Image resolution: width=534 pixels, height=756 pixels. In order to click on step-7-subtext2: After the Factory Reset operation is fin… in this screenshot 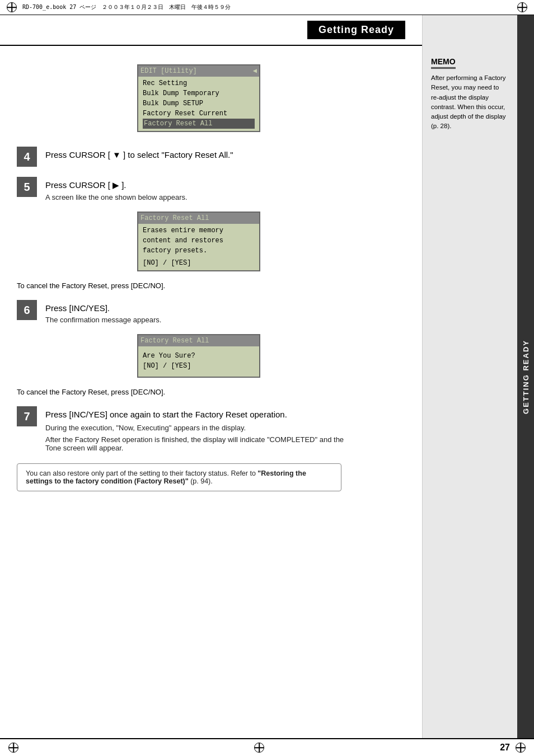, I will do `click(196, 444)`.